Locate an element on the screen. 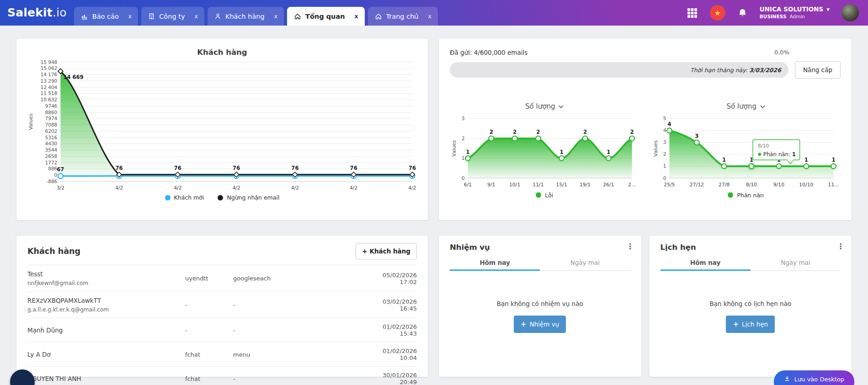 Image resolution: width=868 pixels, height=385 pixels. star-icon: ★ is located at coordinates (718, 13).